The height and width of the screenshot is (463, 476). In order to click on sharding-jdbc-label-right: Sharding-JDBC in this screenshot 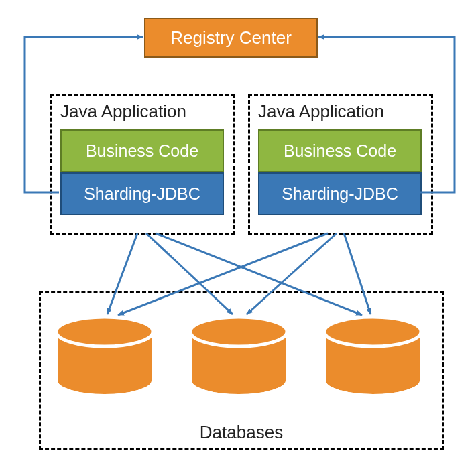, I will do `click(340, 194)`.